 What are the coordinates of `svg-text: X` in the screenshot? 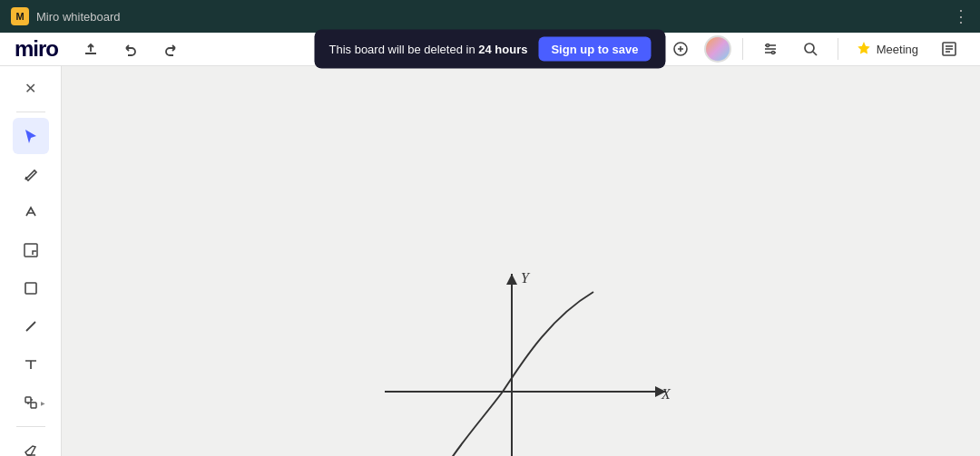 It's located at (666, 393).